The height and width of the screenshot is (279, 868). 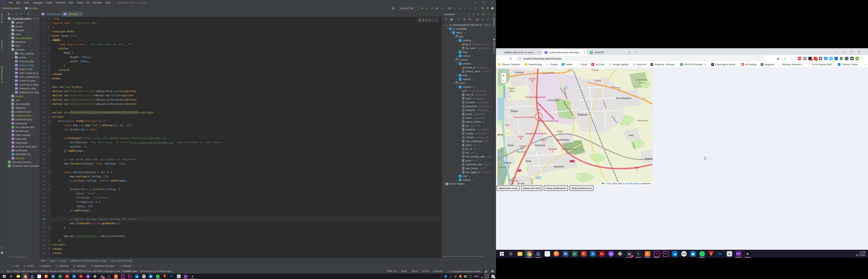 What do you see at coordinates (467, 29) in the screenshot?
I see `db-tree-item: ▾ss_homehelp` at bounding box center [467, 29].